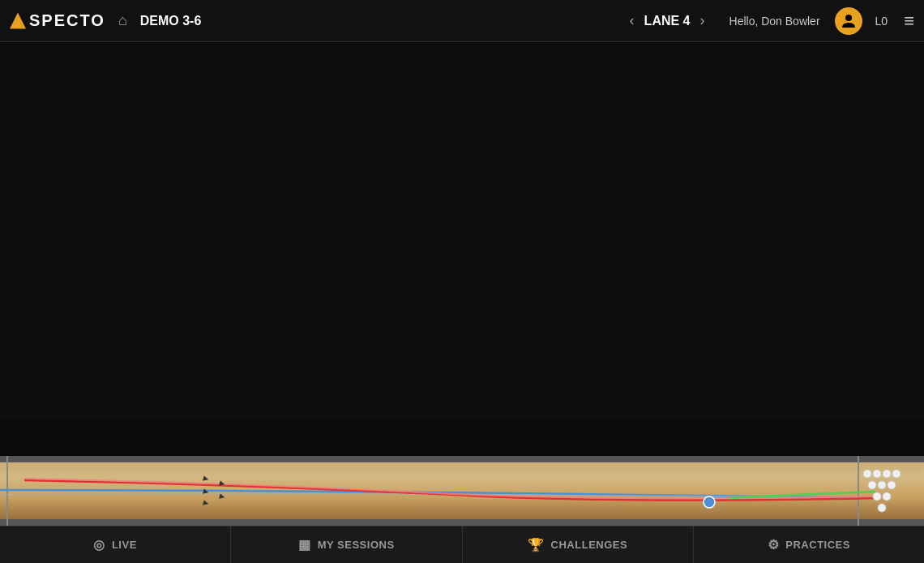 The image size is (924, 563). Describe the element at coordinates (668, 21) in the screenshot. I see `lane-nav: ‹ LANE 4 ›` at that location.